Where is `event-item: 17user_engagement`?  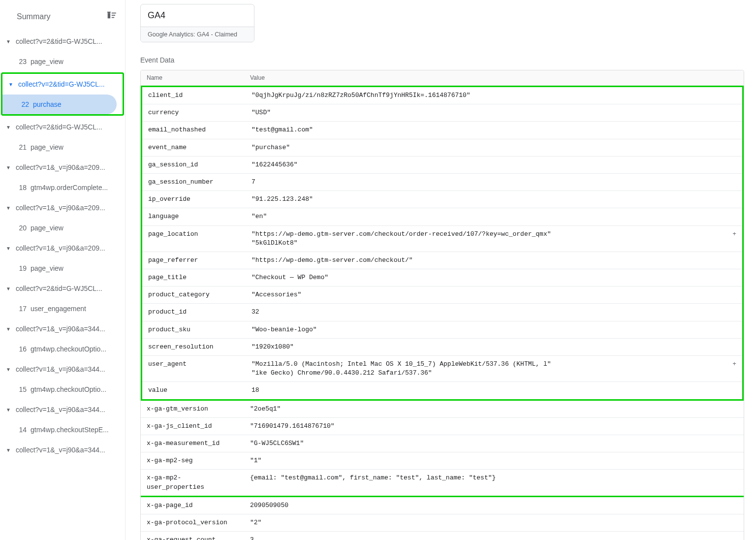 event-item: 17user_engagement is located at coordinates (60, 309).